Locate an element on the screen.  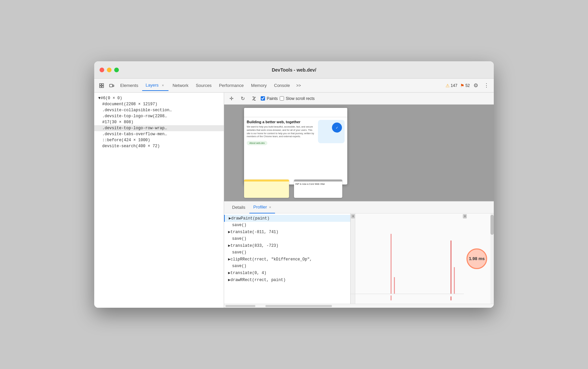
title-bar: DevTools - web.dev/ is located at coordinates (294, 70).